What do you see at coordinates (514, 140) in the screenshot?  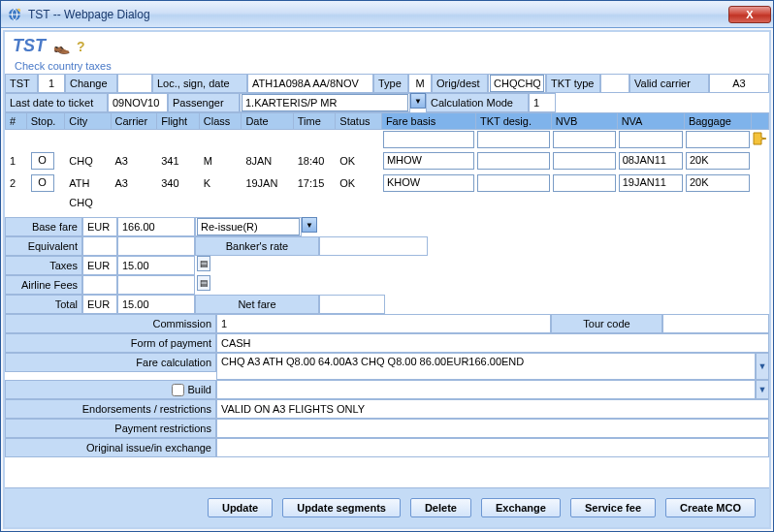 I see `blank-tktdesig-input` at bounding box center [514, 140].